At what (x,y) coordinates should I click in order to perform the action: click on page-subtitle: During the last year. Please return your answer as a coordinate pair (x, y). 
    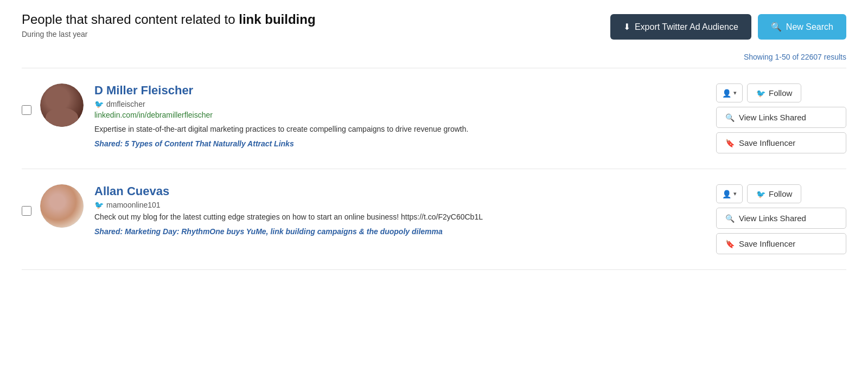
    Looking at the image, I should click on (169, 34).